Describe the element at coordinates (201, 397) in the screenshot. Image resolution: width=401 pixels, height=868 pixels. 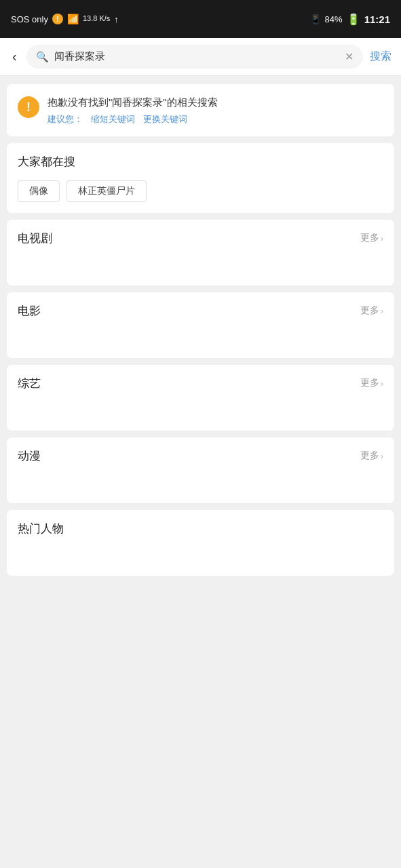
I see `variety-section: 综艺 更多 ›` at that location.